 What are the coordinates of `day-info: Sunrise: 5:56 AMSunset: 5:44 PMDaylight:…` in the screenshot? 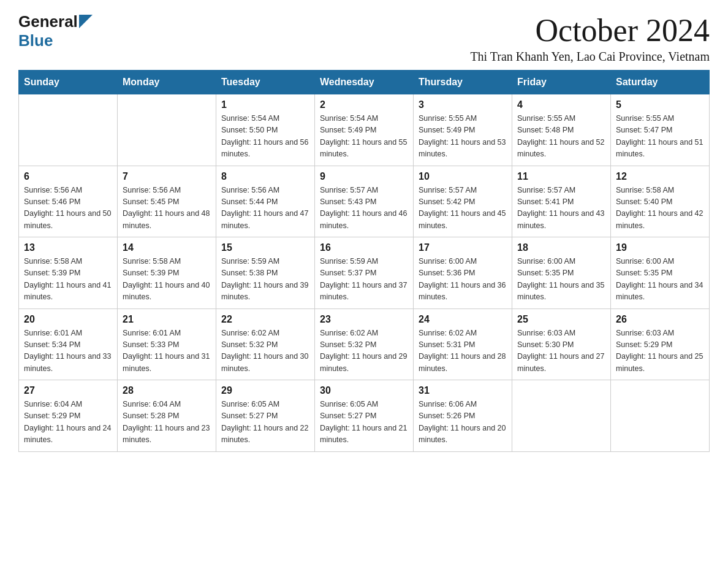 It's located at (265, 209).